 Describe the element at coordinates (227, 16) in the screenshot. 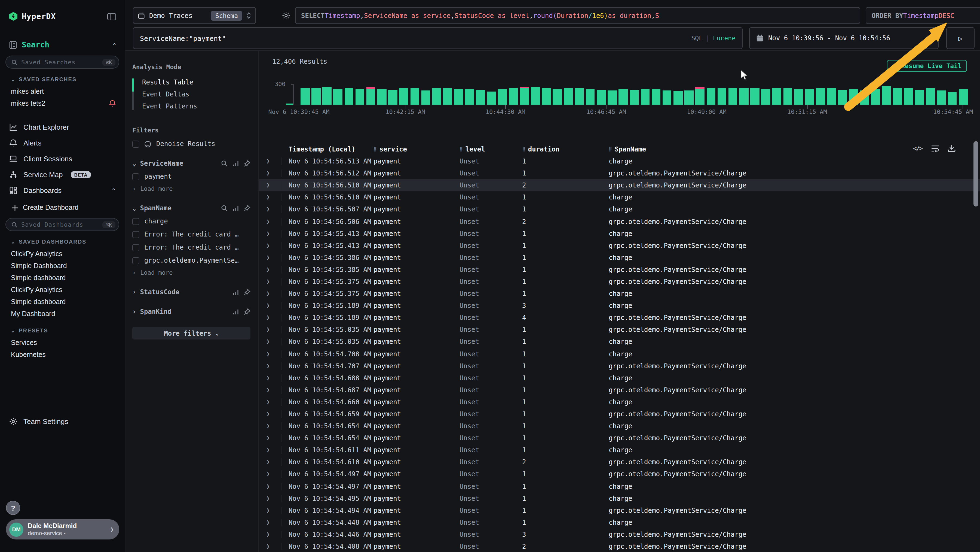

I see `schema-badge: Schema` at that location.